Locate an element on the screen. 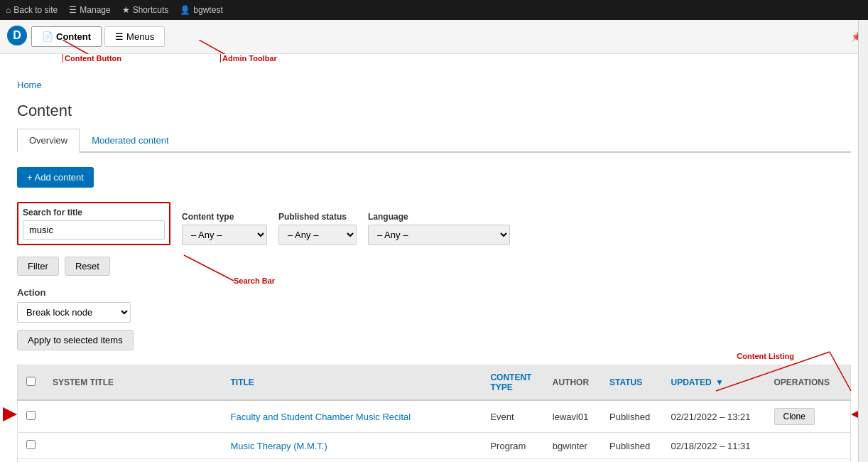 This screenshot has width=868, height=462. published-status-filter: Published status – Any – is located at coordinates (318, 229).